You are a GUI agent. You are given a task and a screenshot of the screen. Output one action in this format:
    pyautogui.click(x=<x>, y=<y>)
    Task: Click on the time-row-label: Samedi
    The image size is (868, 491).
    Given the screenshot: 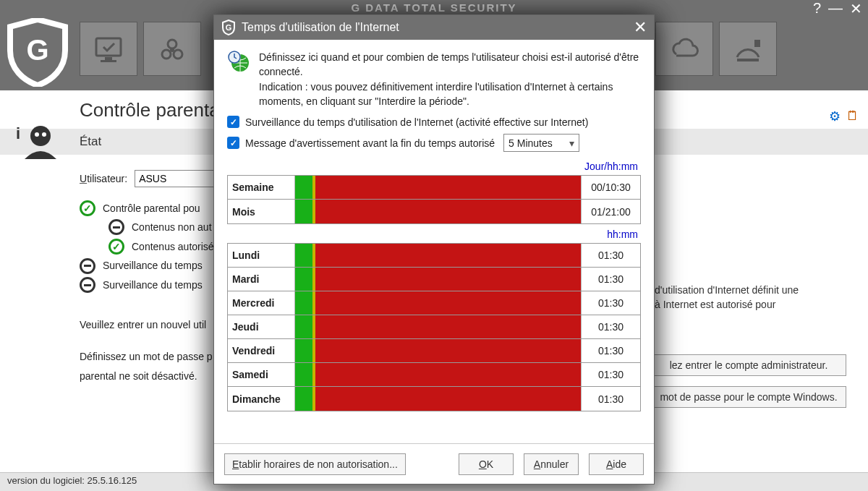 What is the action you would take?
    pyautogui.click(x=262, y=375)
    